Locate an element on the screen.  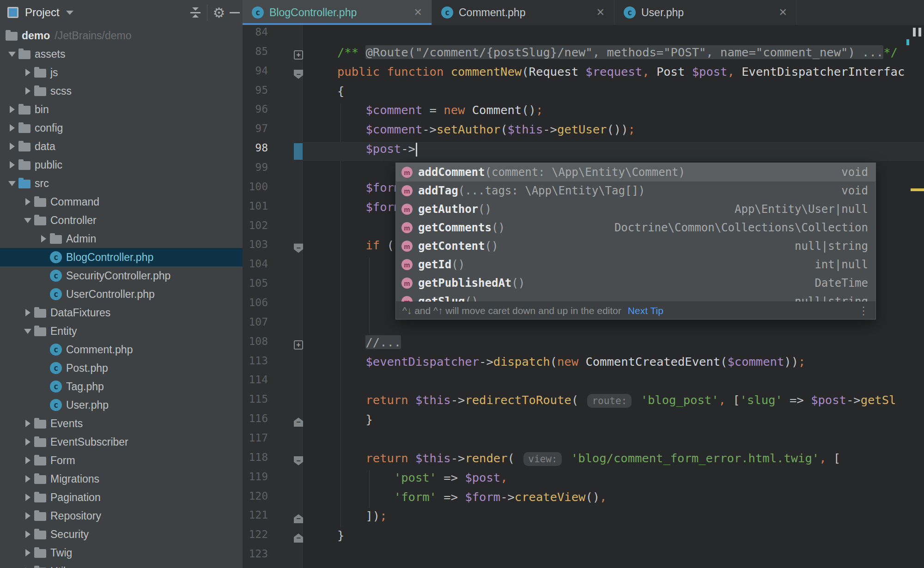
completion-item-getslug: mgetSlug()null|string is located at coordinates (636, 297).